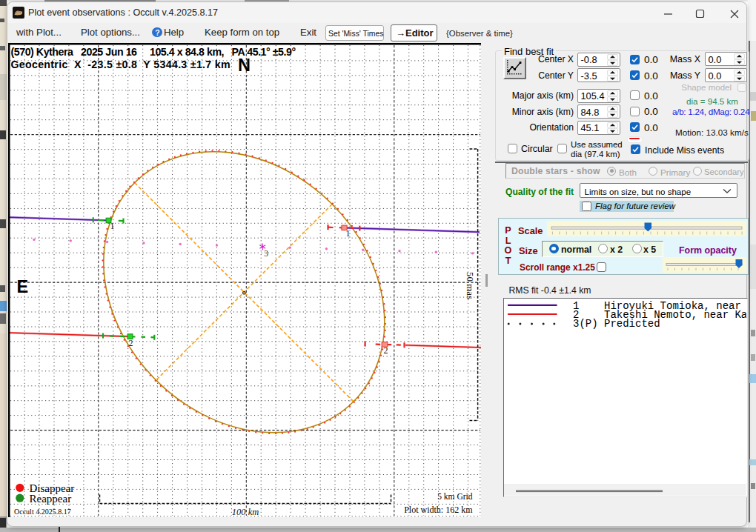 The width and height of the screenshot is (756, 532). I want to click on svg-text: 2 Takeshi Nemoto, near Ka, so click(660, 315).